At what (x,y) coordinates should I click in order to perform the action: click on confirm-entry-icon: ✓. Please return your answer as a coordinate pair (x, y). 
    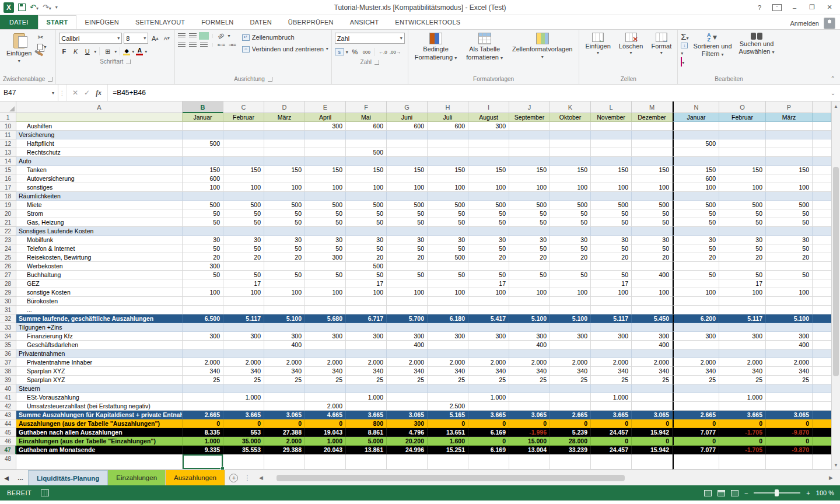
    Looking at the image, I should click on (87, 93).